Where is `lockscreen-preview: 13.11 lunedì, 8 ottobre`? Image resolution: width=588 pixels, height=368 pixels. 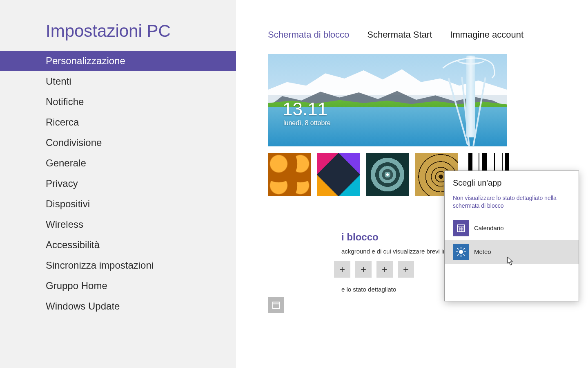
lockscreen-preview: 13.11 lunedì, 8 ottobre is located at coordinates (388, 100).